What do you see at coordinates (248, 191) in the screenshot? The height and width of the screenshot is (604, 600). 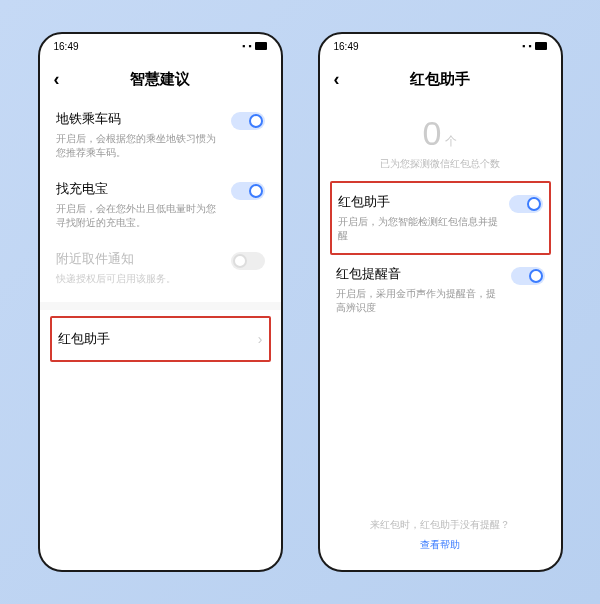 I see `toggle-powerbank` at bounding box center [248, 191].